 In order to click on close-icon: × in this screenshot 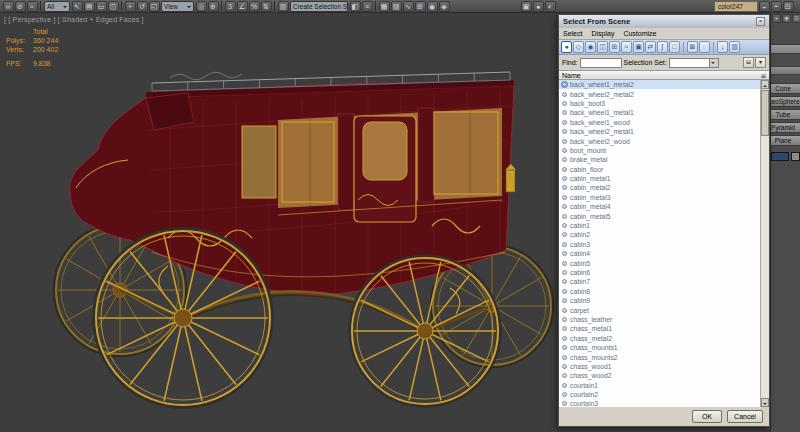, I will do `click(760, 22)`.